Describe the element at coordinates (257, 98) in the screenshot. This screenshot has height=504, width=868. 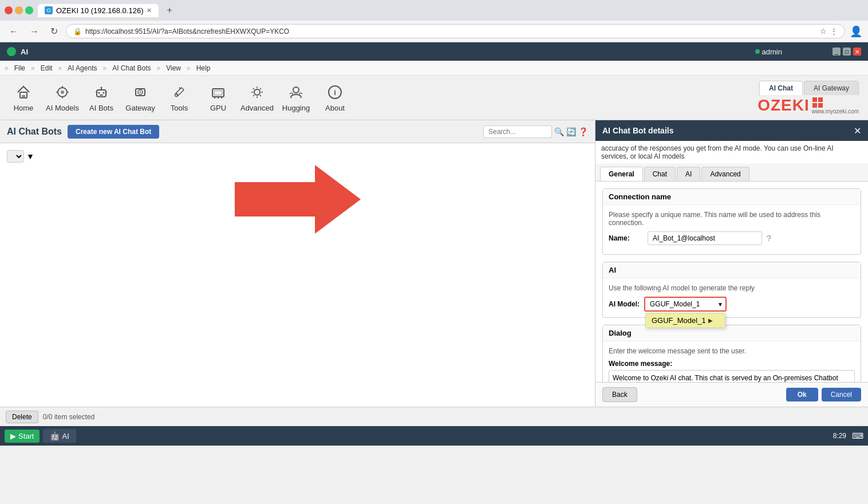
I see `toolbar-advanced-btn: Advanced` at that location.